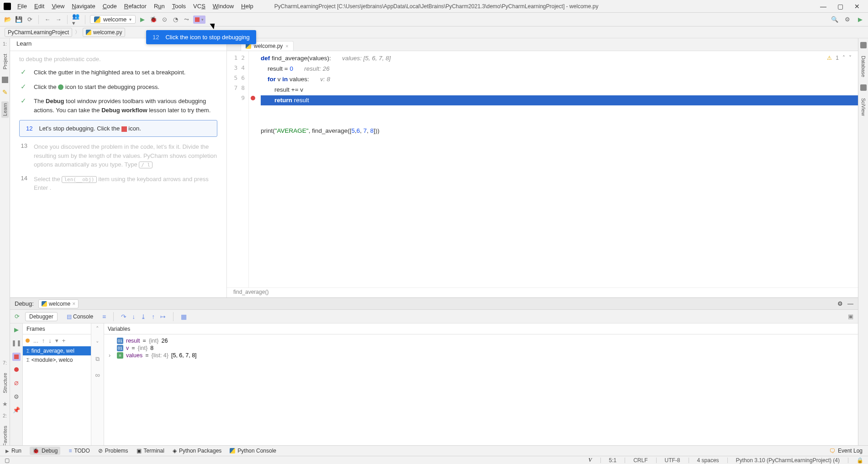 This screenshot has height=464, width=868. Describe the element at coordinates (179, 6) in the screenshot. I see `menu-tools: Tools` at that location.